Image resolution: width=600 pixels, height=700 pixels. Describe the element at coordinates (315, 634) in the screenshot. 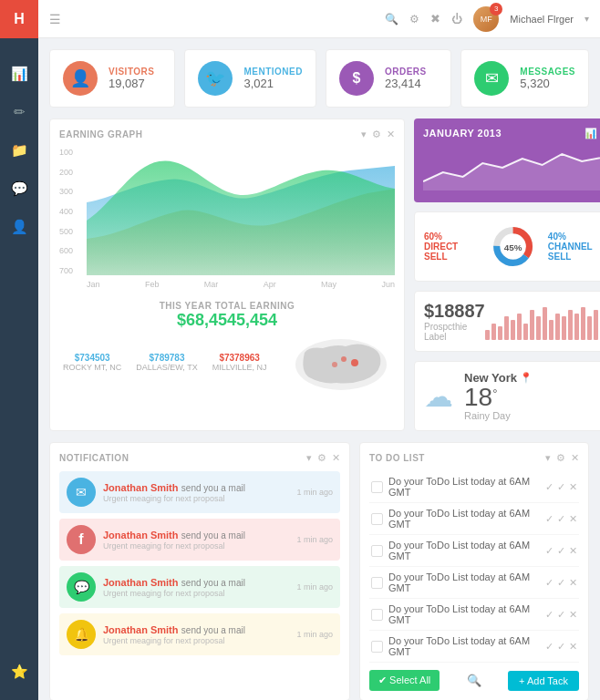

I see `notif-bell-time: 1 min ago` at that location.